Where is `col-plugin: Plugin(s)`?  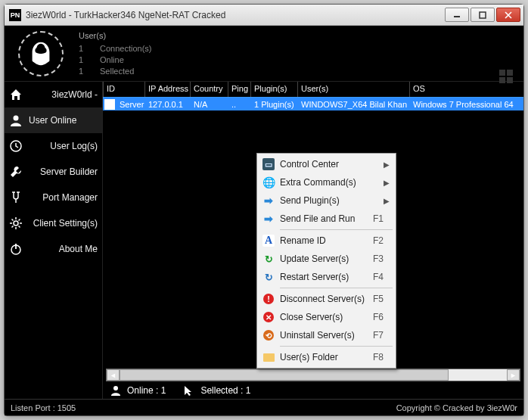
col-plugin: Plugin(s) is located at coordinates (274, 89).